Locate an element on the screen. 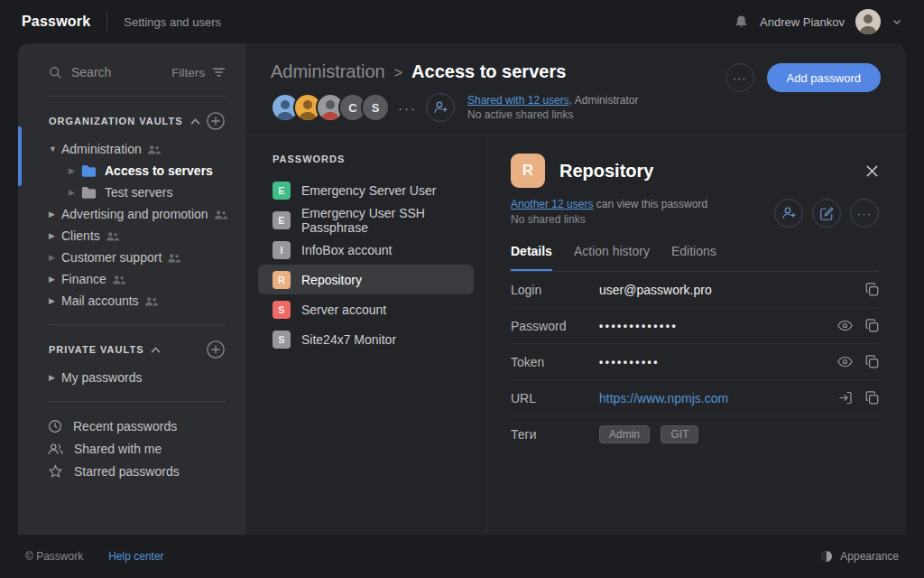 This screenshot has width=924, height=578. password-item-repository: R Repository is located at coordinates (366, 280).